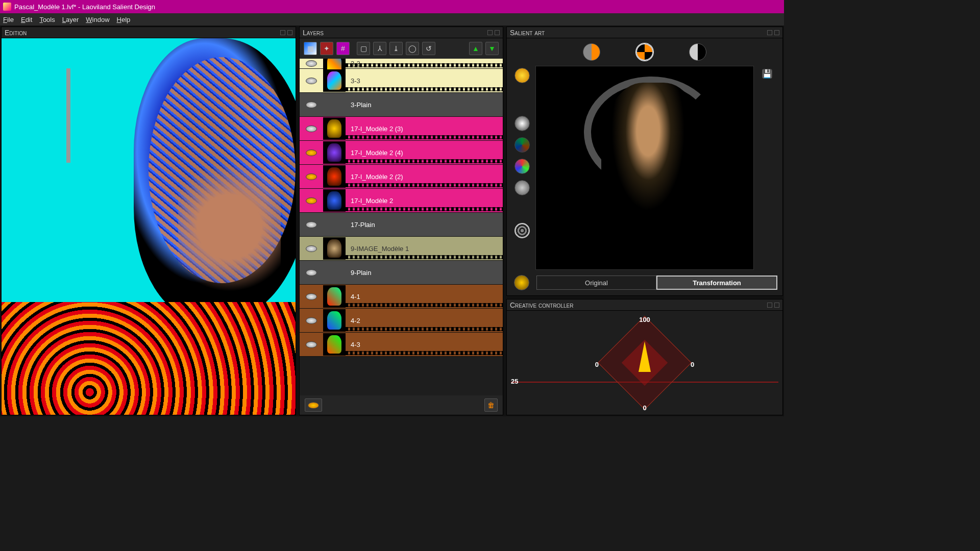 The image size is (980, 551). What do you see at coordinates (27, 19) in the screenshot?
I see `menu-edit: Edit` at bounding box center [27, 19].